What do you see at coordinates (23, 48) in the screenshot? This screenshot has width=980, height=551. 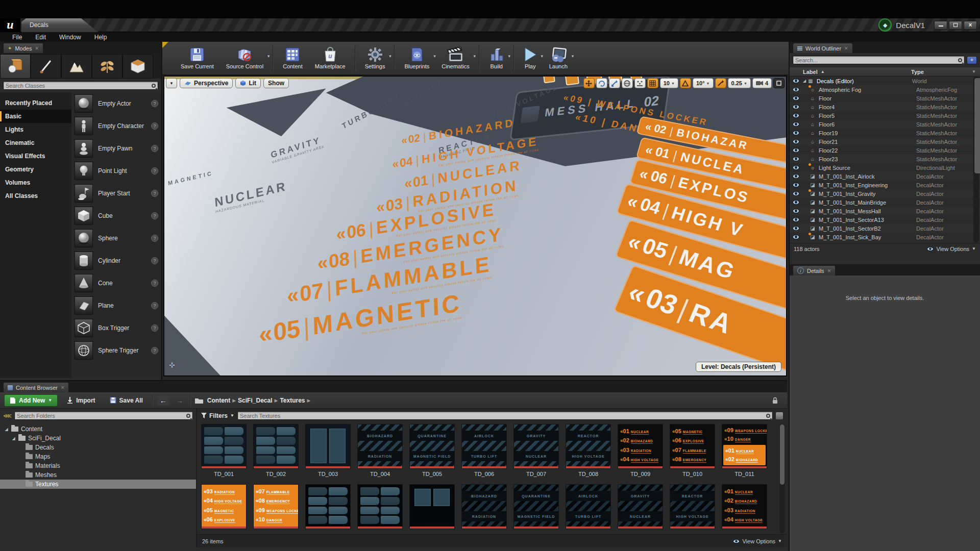 I see `tab-modes: ✦ Modes ✕` at bounding box center [23, 48].